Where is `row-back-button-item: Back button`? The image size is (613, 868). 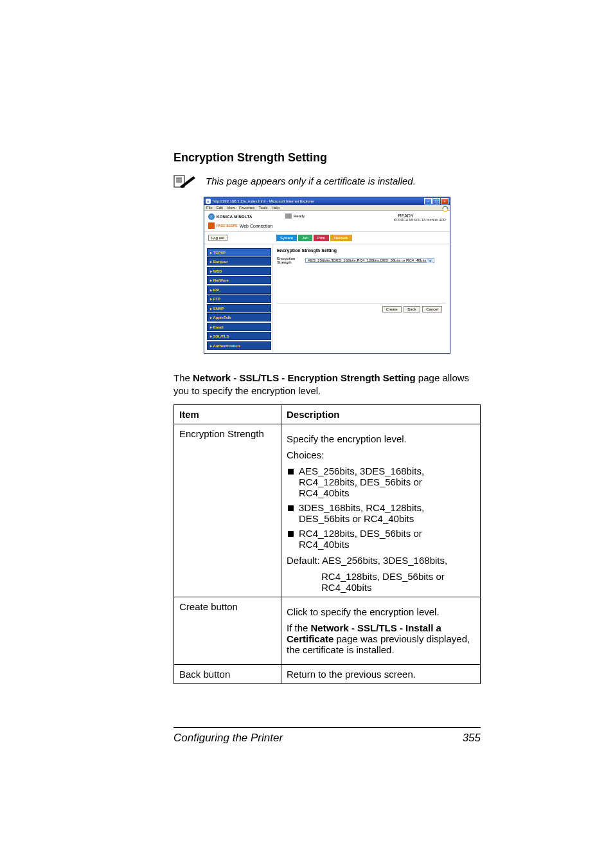
row-back-button-item: Back button is located at coordinates (227, 674).